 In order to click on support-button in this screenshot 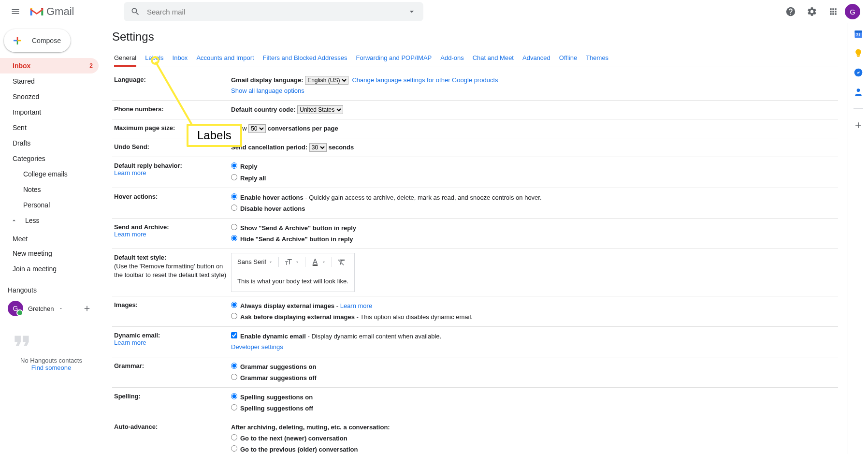, I will do `click(791, 12)`.